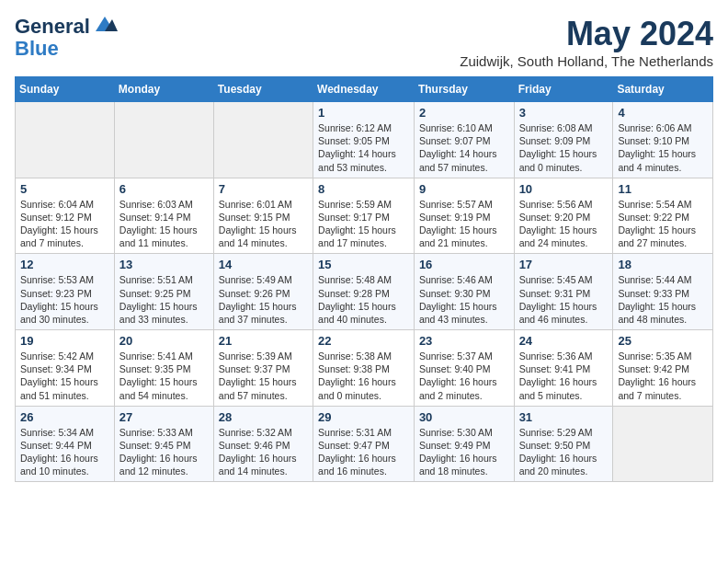  What do you see at coordinates (64, 453) in the screenshot?
I see `day-info: Sunrise: 5:34 AM Sunset: 9:44 PM Dayligh…` at bounding box center [64, 453].